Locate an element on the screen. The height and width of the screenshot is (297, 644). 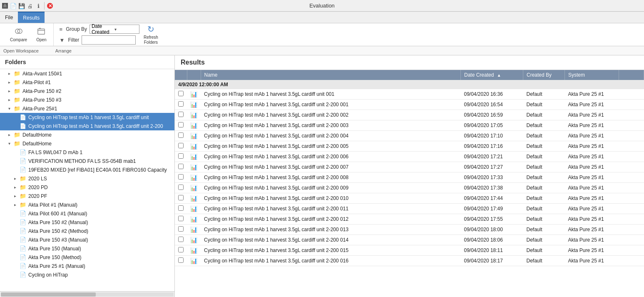
menu-file: File is located at coordinates (9, 17).